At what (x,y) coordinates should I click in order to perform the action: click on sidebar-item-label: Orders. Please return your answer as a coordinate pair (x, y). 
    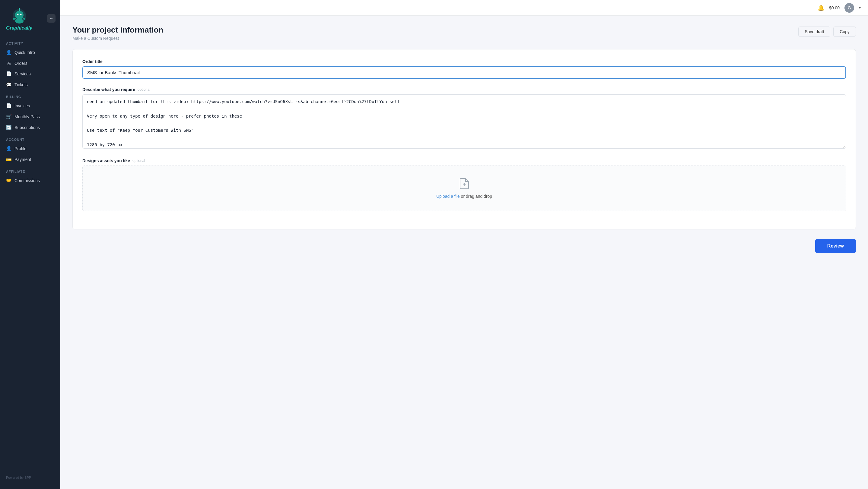
    Looking at the image, I should click on (21, 63).